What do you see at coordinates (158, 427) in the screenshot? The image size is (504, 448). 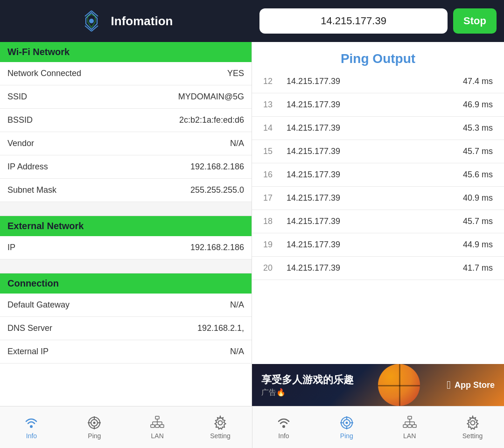 I see `tab-item-lan-left: LAN` at bounding box center [158, 427].